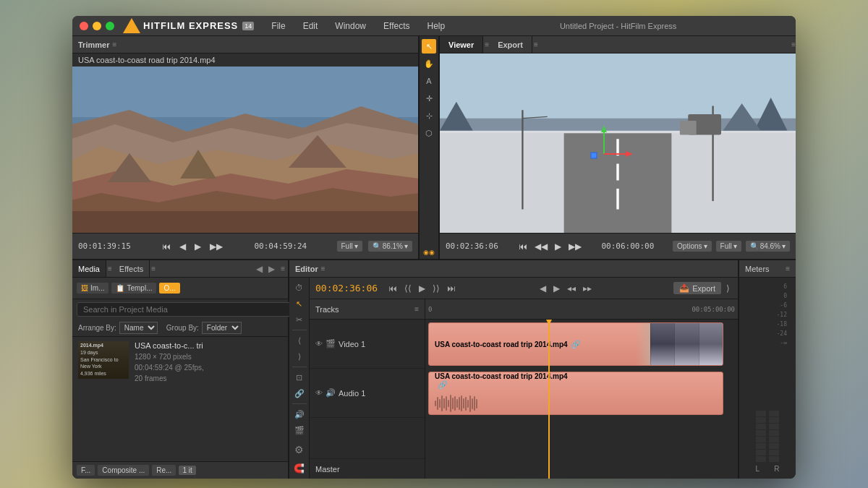 The image size is (868, 488). What do you see at coordinates (272, 269) in the screenshot?
I see `media-nav-next: ▶` at bounding box center [272, 269].